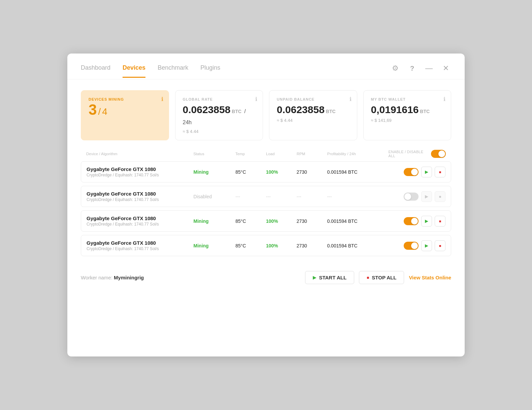 Image resolution: width=532 pixels, height=410 pixels. I want to click on unpaid-balance-info-icon: ℹ, so click(351, 99).